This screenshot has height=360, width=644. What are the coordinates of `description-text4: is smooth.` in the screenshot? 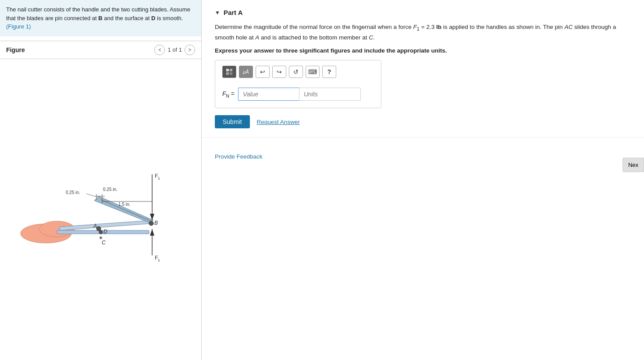 It's located at (170, 18).